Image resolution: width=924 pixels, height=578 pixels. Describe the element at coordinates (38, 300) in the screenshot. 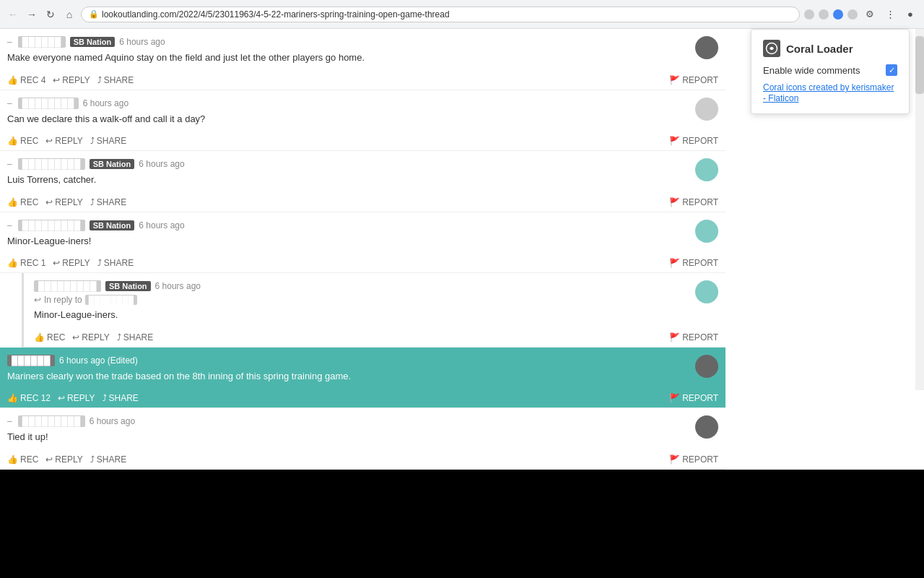

I see `reply-arrow-icon: ↩` at that location.